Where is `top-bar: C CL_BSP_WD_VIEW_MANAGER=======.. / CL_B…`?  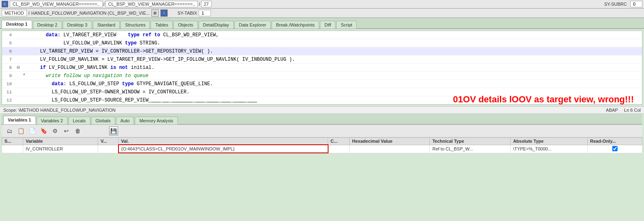 top-bar: C CL_BSP_WD_VIEW_MANAGER=======.. / CL_B… is located at coordinates (322, 4).